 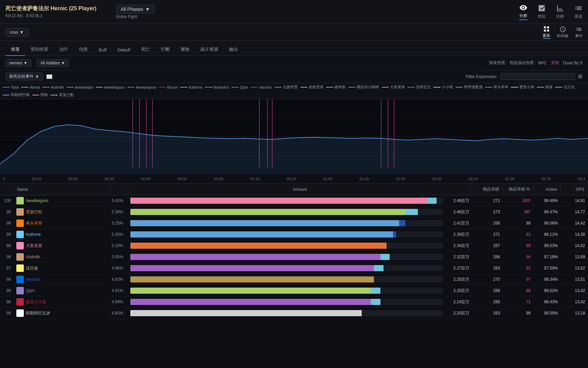 I want to click on event-filter-button: 家死后的事件 ▼, so click(x=24, y=76).